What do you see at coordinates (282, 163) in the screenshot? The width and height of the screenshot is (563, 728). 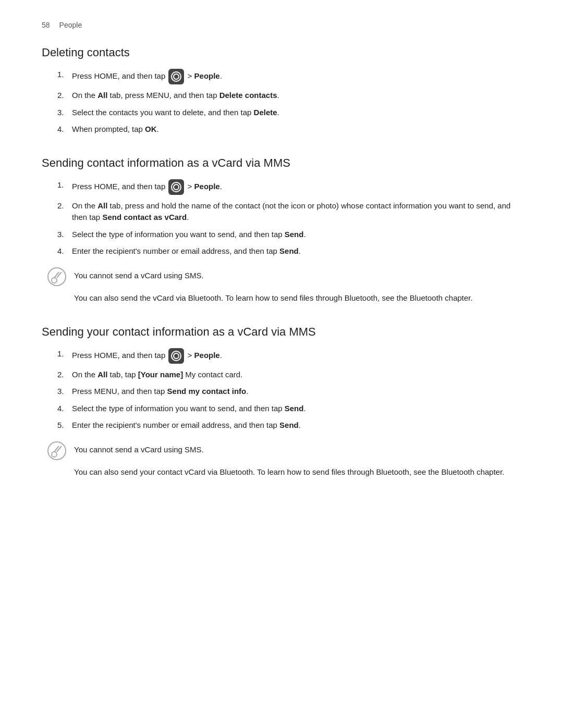 I see `section-title-sending-contact-vcard: Sending contact information as a vCard v…` at bounding box center [282, 163].